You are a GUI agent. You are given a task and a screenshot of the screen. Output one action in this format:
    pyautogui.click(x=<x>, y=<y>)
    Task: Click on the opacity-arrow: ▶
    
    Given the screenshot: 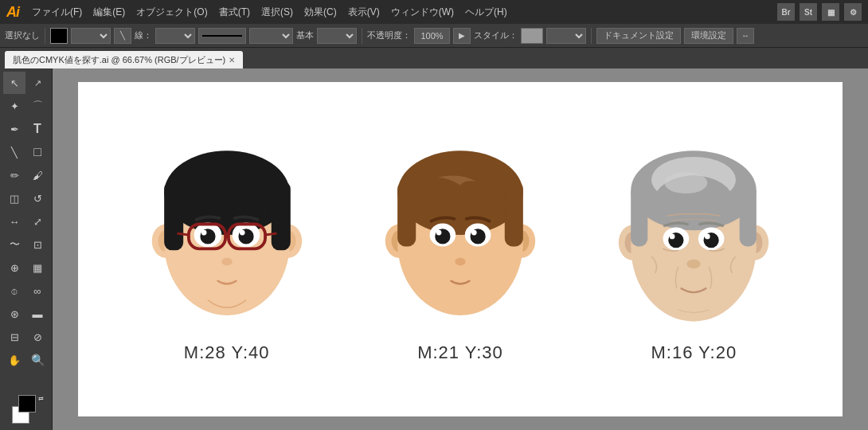 What is the action you would take?
    pyautogui.click(x=462, y=36)
    